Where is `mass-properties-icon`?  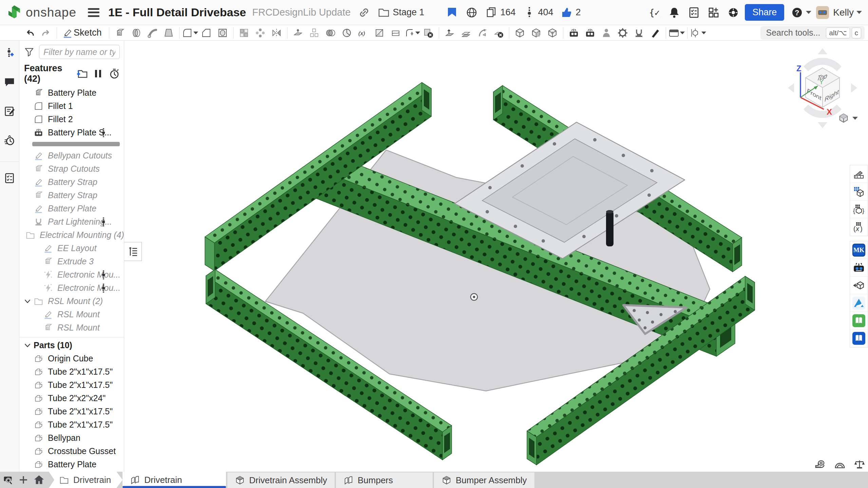 mass-properties-icon is located at coordinates (860, 465).